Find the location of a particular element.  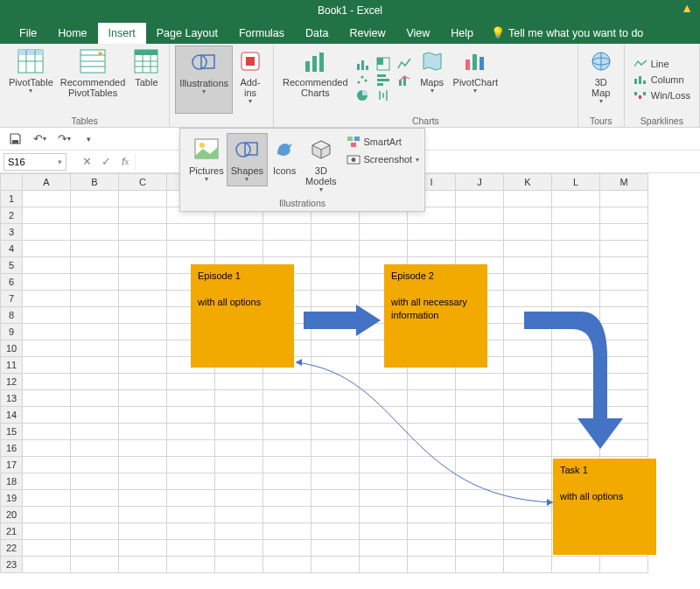

row-header: 7 is located at coordinates (12, 299).